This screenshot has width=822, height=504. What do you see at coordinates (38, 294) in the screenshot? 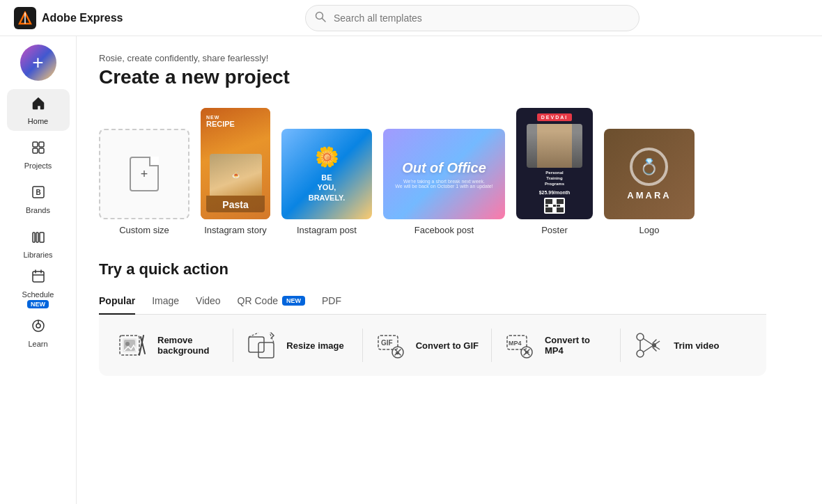
I see `sidebar-schedule-label: Schedule` at bounding box center [38, 294].